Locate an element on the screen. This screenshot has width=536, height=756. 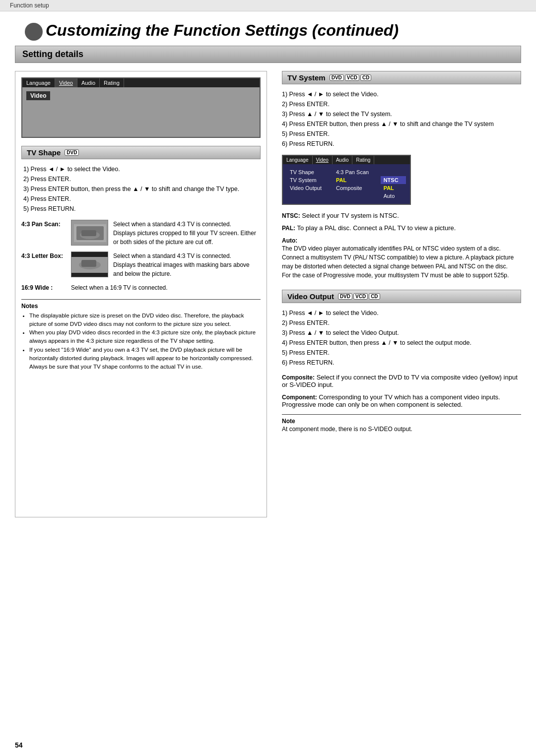
menu-body: Video is located at coordinates (141, 112).